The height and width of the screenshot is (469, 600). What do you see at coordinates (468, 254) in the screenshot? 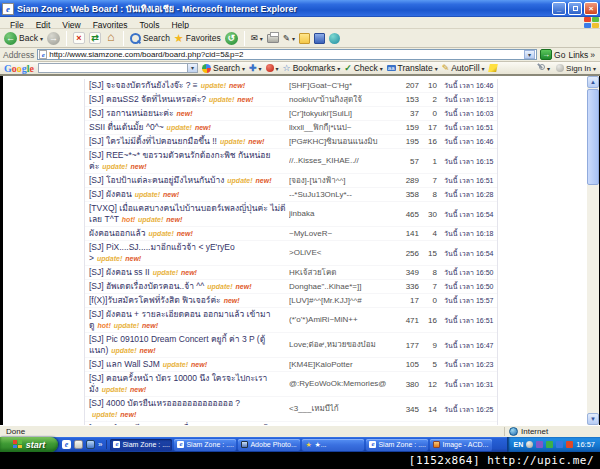
I see `topic-date: วันนี้ เวลา 16:54` at bounding box center [468, 254].